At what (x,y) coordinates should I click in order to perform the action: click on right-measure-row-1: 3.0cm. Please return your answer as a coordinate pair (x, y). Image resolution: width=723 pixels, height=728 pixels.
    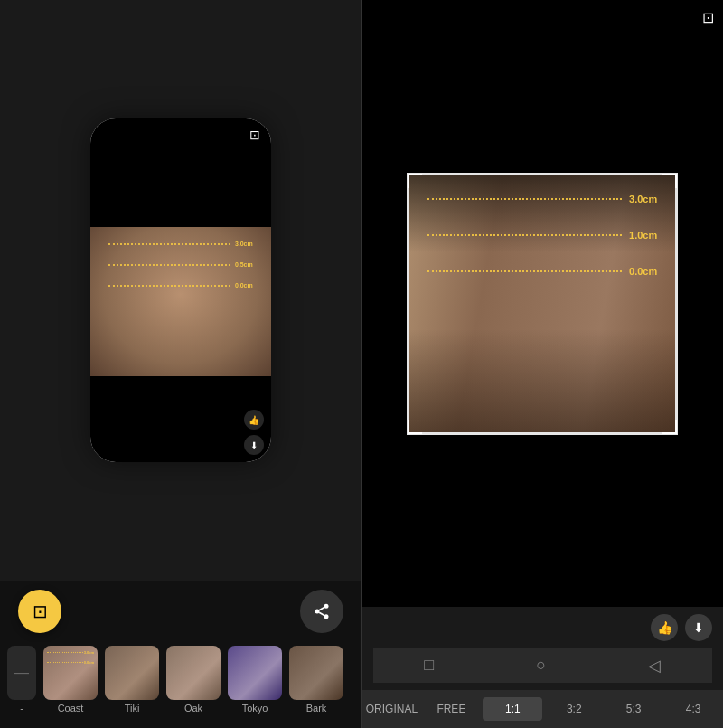
    Looking at the image, I should click on (542, 199).